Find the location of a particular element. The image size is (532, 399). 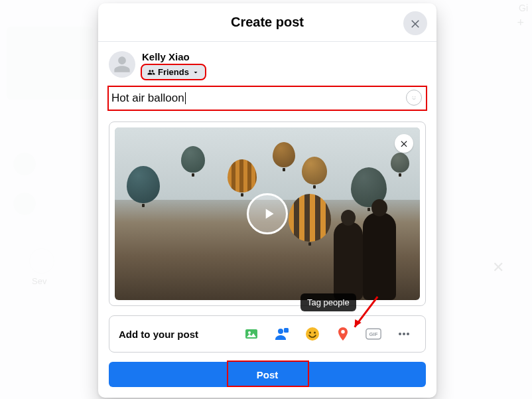

modal-header: Create post is located at coordinates (267, 23).